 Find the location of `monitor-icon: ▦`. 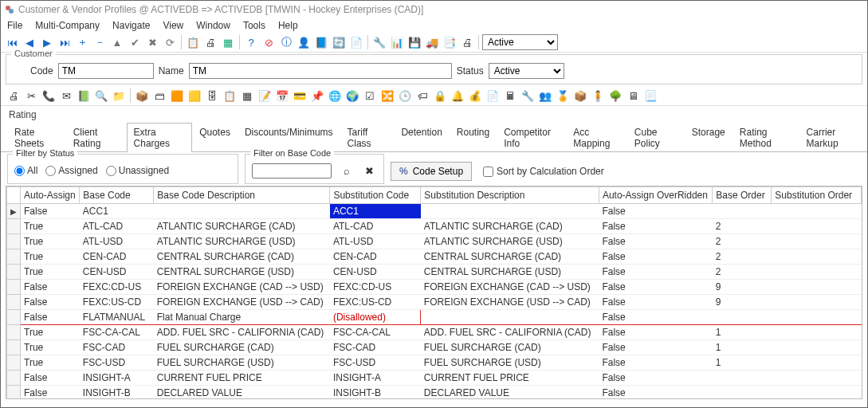

monitor-icon: ▦ is located at coordinates (228, 42).